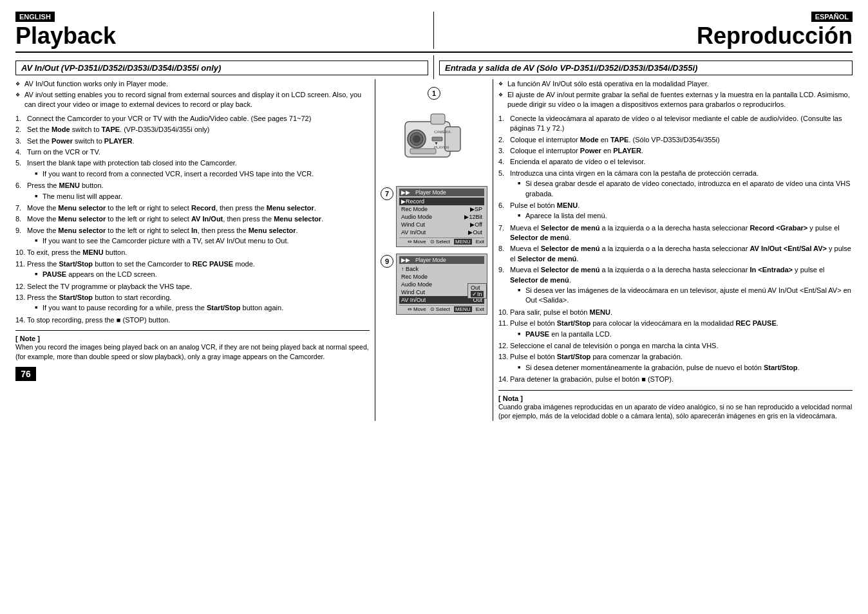 The height and width of the screenshot is (614, 868). Describe the element at coordinates (675, 140) in the screenshot. I see `es-step-2: 2. Coloque el interruptor Mode en TAPE. …` at that location.